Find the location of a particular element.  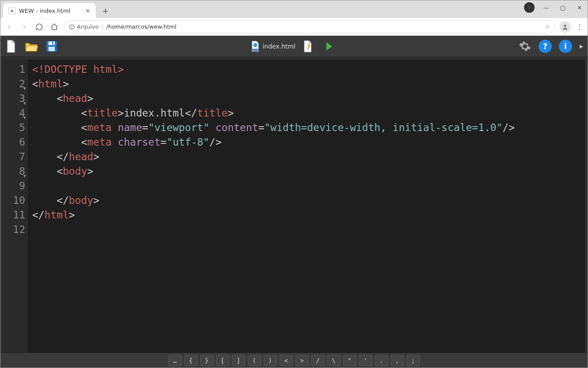

tab-title: WEW - index.html is located at coordinates (45, 11).